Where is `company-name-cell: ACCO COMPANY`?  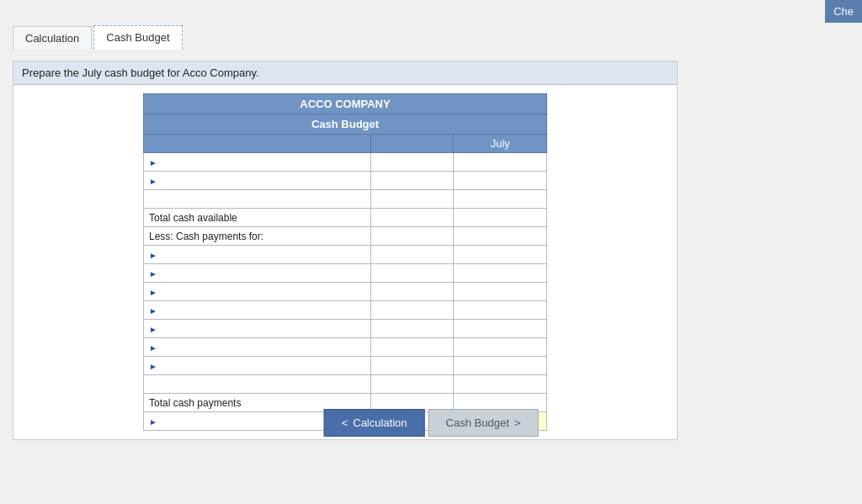
company-name-cell: ACCO COMPANY is located at coordinates (345, 104).